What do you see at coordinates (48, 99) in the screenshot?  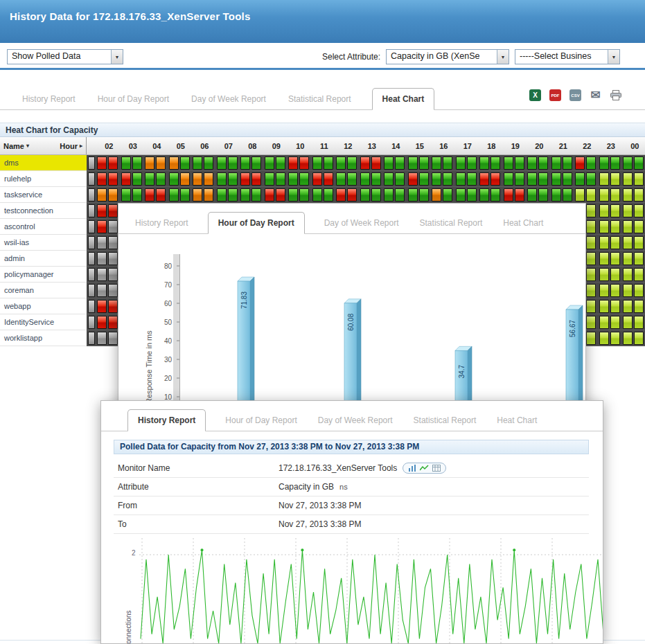 I see `main-tab-history-report: History Report` at bounding box center [48, 99].